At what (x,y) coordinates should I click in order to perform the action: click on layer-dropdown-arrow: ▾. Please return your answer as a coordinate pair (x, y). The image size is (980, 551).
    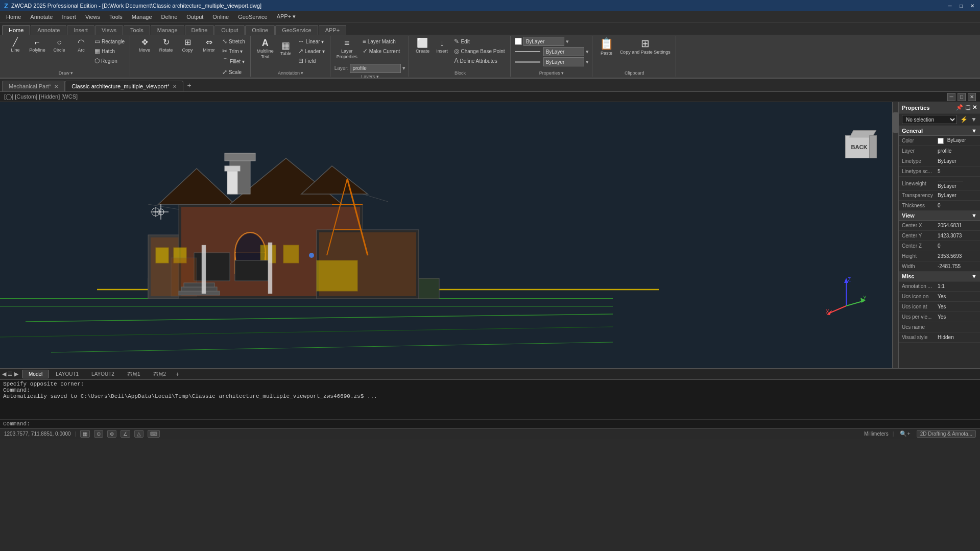
    Looking at the image, I should click on (404, 68).